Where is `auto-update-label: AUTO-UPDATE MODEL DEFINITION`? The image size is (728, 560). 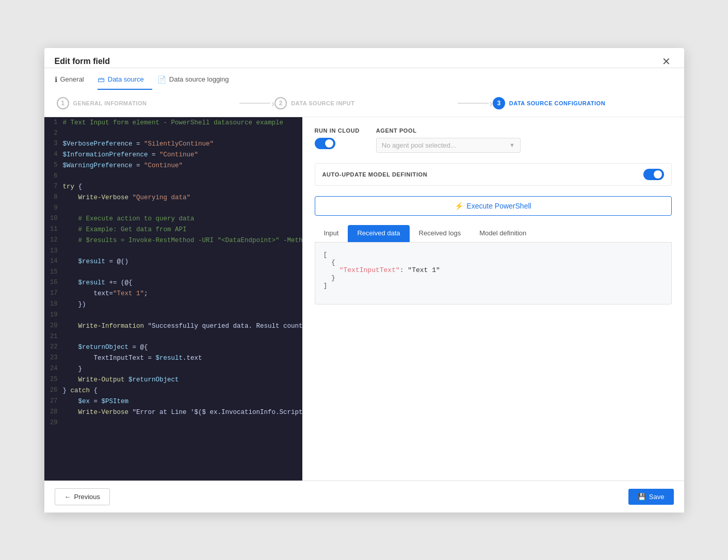 auto-update-label: AUTO-UPDATE MODEL DEFINITION is located at coordinates (375, 174).